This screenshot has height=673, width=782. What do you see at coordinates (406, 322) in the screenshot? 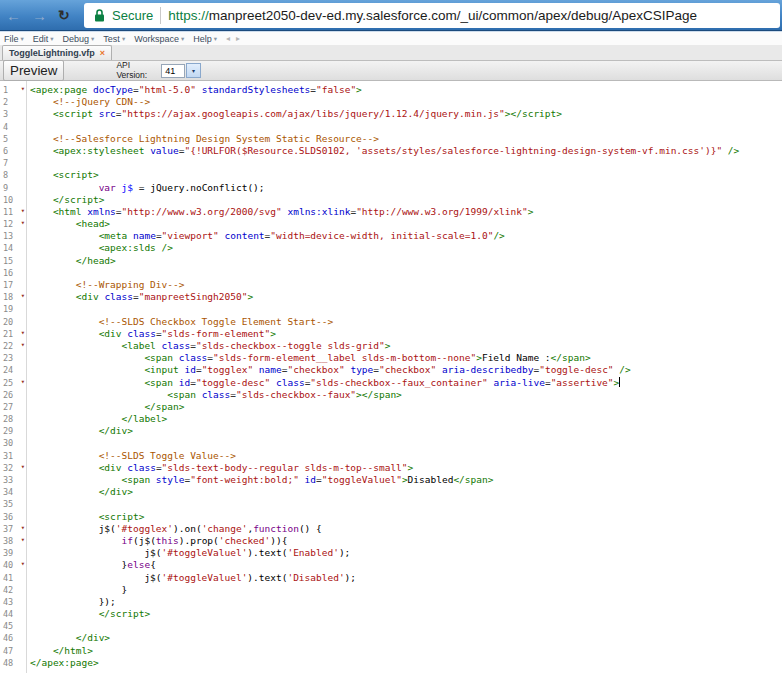
I see `code-line: <!--SLDS Checkbox Toggle Element Start--…` at bounding box center [406, 322].